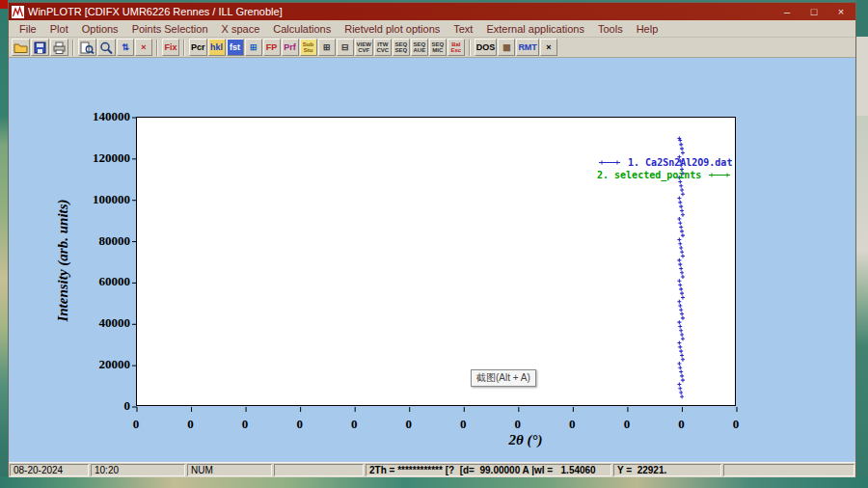  I want to click on seq-aue-button: SEQAUE, so click(420, 47).